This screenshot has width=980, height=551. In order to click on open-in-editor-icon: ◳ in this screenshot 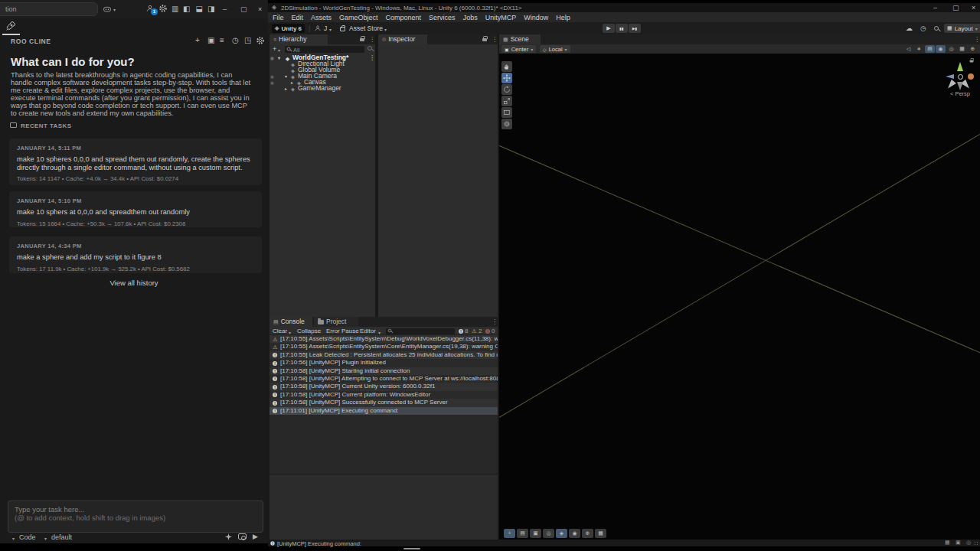, I will do `click(248, 41)`.